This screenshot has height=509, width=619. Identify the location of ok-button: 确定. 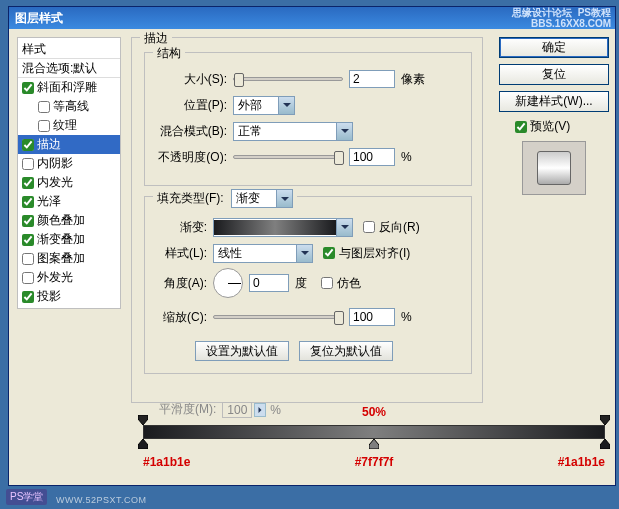
(554, 48).